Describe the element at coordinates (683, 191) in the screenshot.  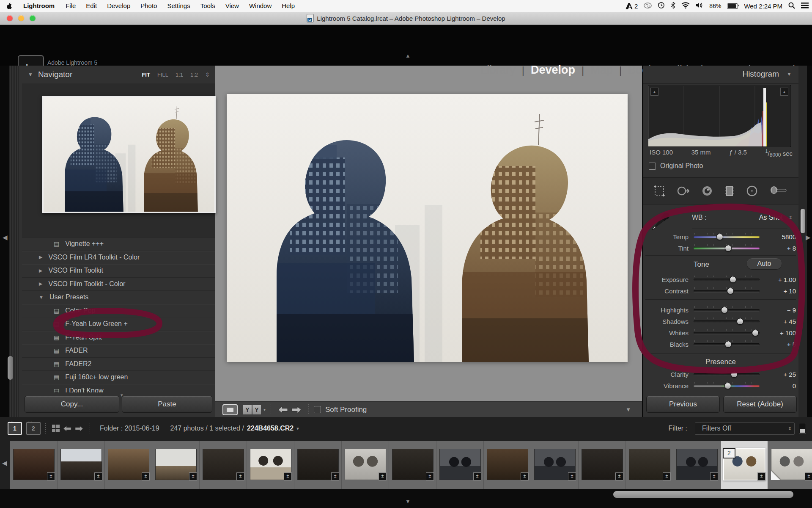
I see `spot-removal-tool-icon` at that location.